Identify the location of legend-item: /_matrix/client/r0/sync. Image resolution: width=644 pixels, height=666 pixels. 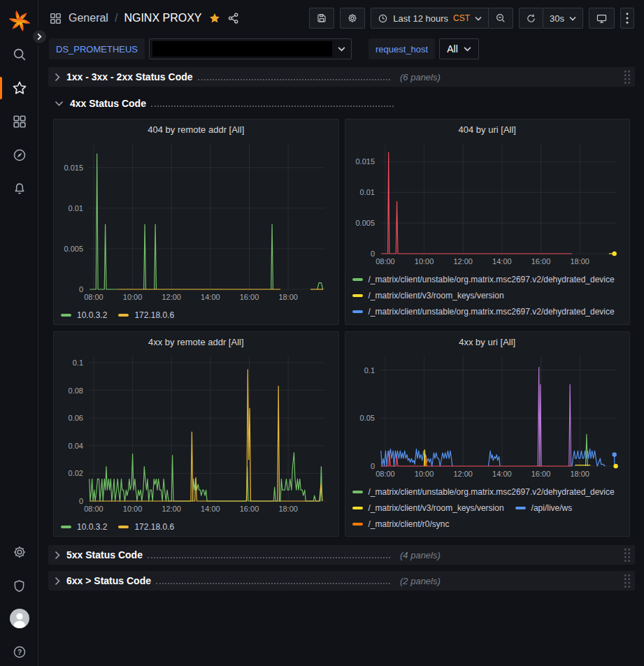
(401, 524).